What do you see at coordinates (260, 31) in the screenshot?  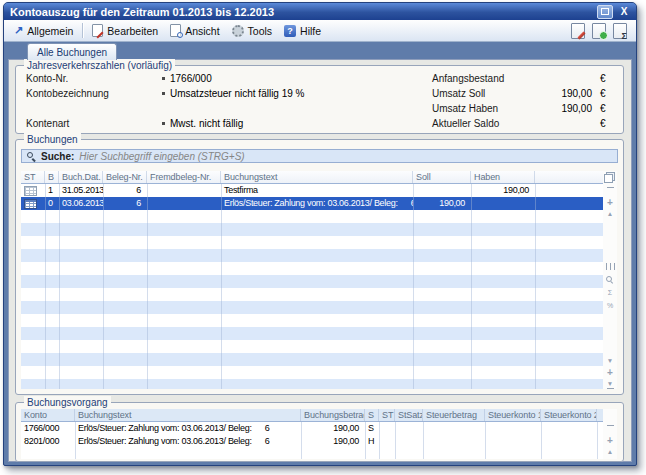 I see `menu-item-label: Tools` at bounding box center [260, 31].